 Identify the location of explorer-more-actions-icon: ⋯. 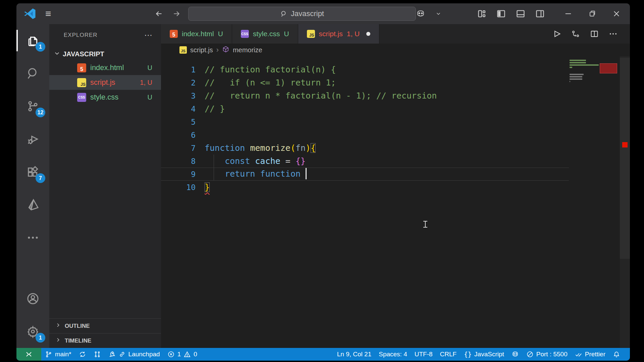
(149, 35).